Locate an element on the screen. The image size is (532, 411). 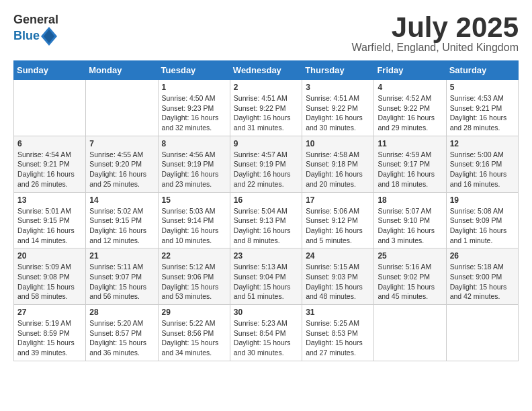
weekday-header: Sunday is located at coordinates (50, 71).